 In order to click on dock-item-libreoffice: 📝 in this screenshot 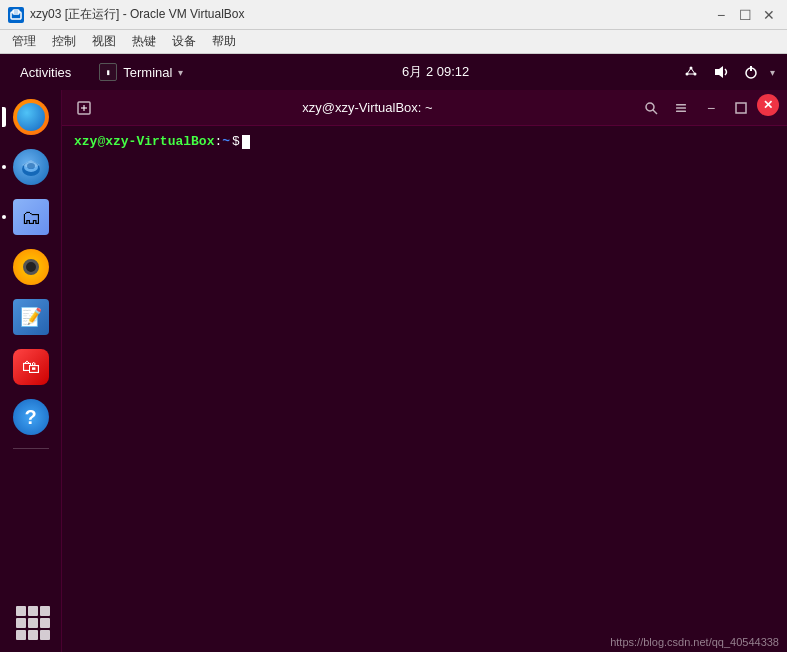, I will do `click(31, 317)`.